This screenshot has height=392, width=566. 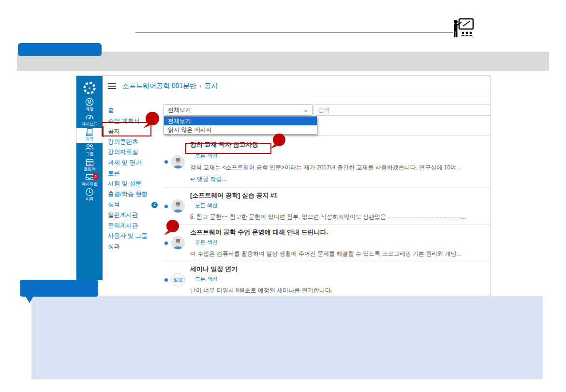 I want to click on announcement-row: [소프트웨어 공학] 실습 공지 #1 모든 섹션 6. 참고 문헌~~ 참고한…, so click(x=327, y=206).